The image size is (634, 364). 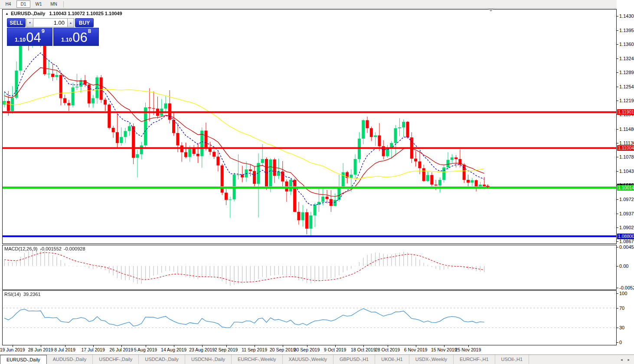 What do you see at coordinates (363, 350) in the screenshot?
I see `date-axis-label: 18 Oct 2019` at bounding box center [363, 350].